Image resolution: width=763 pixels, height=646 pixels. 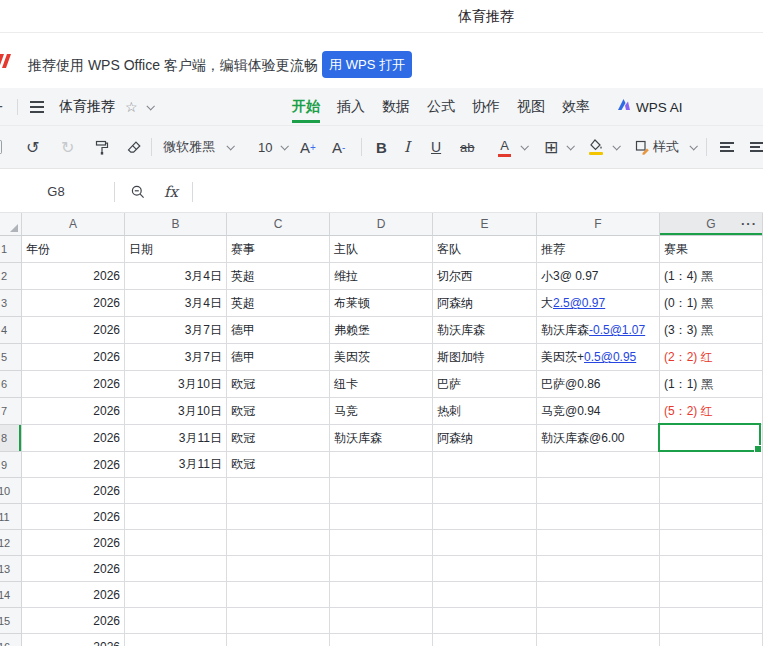 What do you see at coordinates (278, 438) in the screenshot?
I see `cell-C8: 欧冠` at bounding box center [278, 438].